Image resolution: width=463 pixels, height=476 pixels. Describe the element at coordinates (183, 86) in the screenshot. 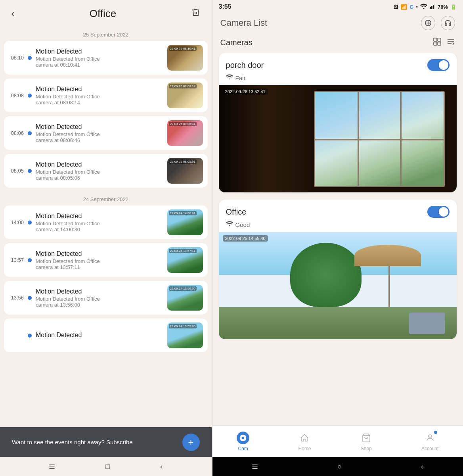

I see `thumb-timestamp: 22.09.25 08:08:14` at that location.